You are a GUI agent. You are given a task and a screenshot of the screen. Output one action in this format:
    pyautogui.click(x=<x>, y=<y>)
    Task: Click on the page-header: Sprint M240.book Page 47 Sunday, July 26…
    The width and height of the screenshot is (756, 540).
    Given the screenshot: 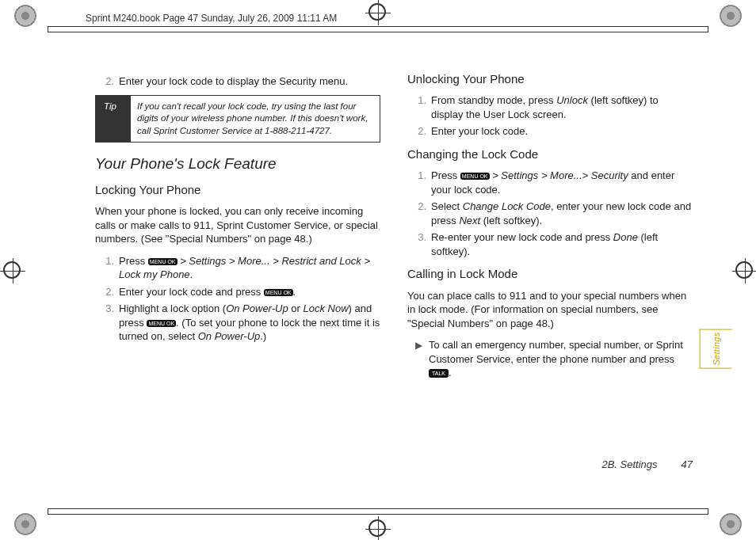 What is the action you would take?
    pyautogui.click(x=211, y=18)
    